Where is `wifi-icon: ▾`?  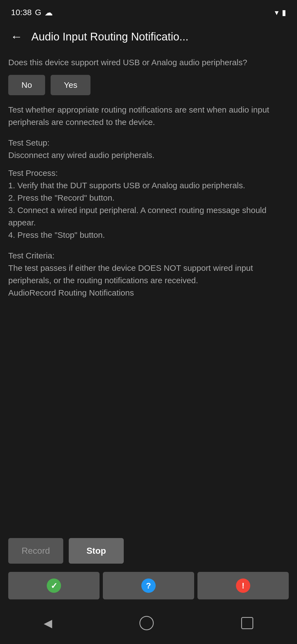 wifi-icon: ▾ is located at coordinates (277, 13).